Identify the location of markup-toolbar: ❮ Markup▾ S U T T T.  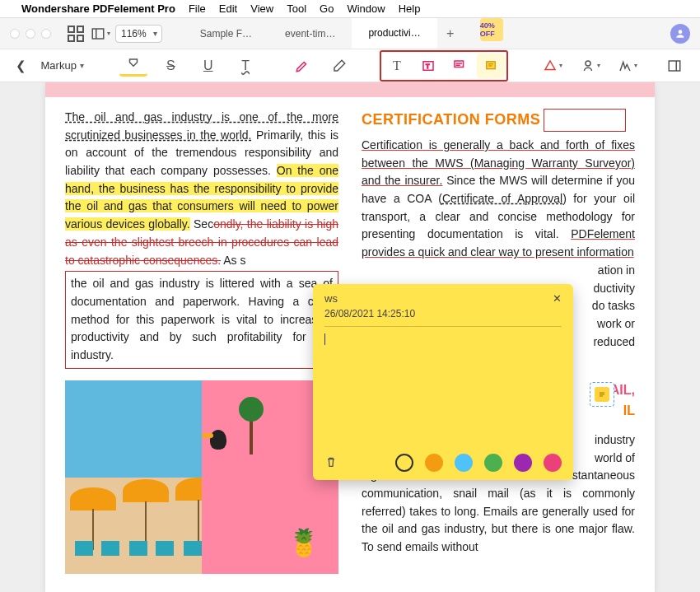
(350, 66).